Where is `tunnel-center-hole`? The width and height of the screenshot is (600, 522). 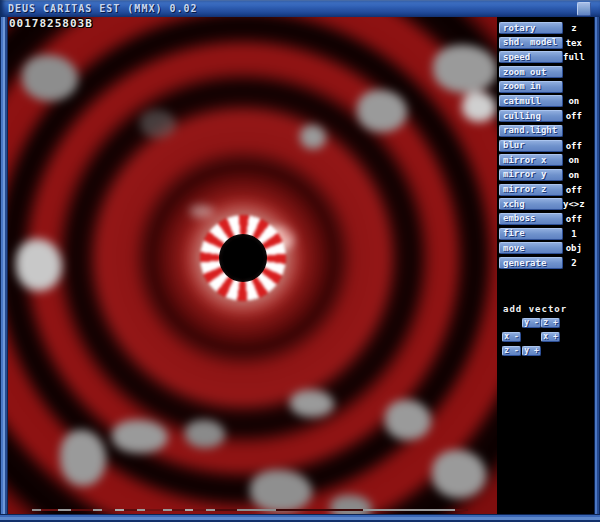
tunnel-center-hole is located at coordinates (243, 258).